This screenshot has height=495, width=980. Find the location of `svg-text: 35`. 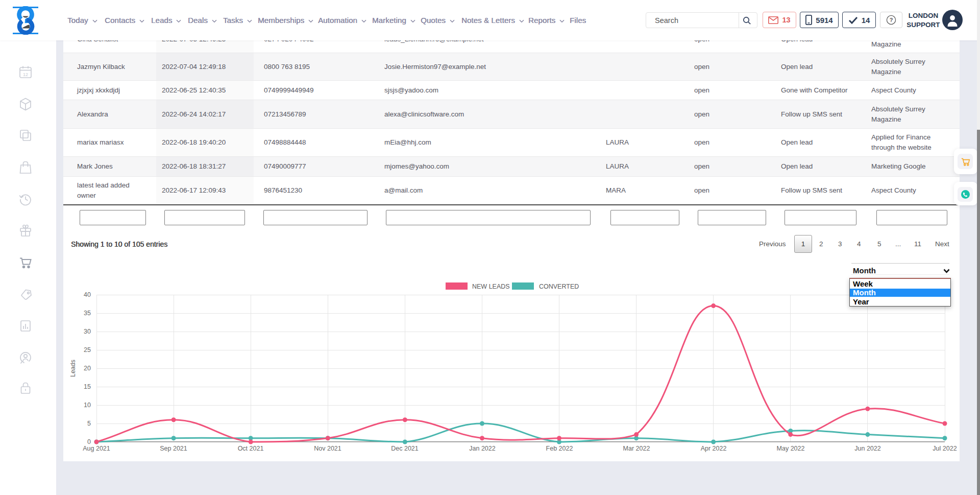

svg-text: 35 is located at coordinates (87, 313).